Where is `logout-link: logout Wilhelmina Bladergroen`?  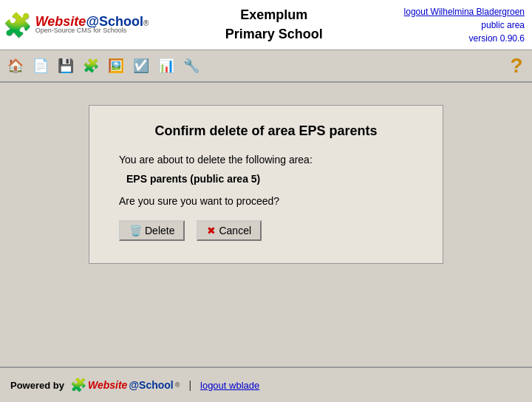
logout-link: logout Wilhelmina Bladergroen is located at coordinates (464, 12).